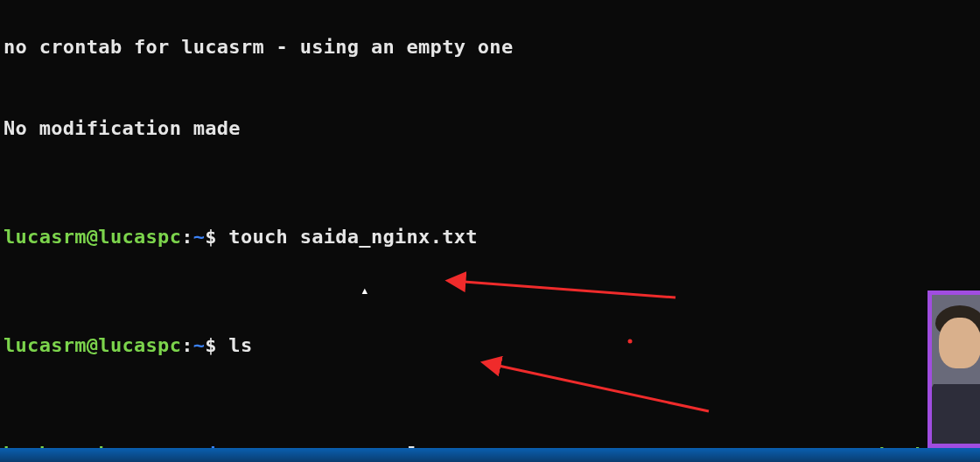 This screenshot has height=462, width=980. I want to click on person-head, so click(959, 343).